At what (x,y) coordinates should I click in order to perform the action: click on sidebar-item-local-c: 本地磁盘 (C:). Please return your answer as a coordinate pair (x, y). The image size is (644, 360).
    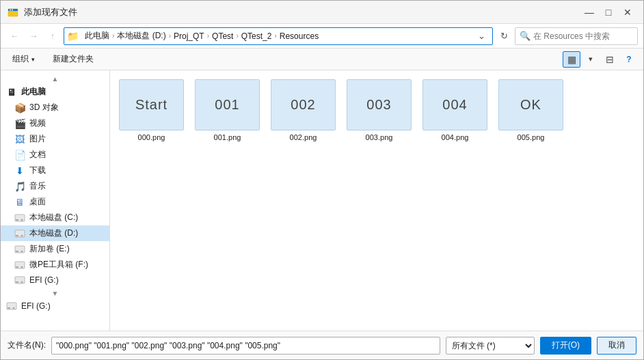
    Looking at the image, I should click on (55, 217).